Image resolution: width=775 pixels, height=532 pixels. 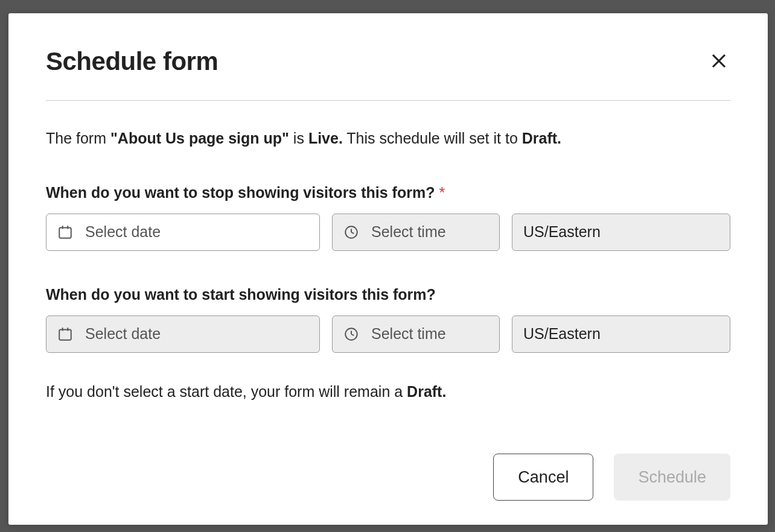 I want to click on status-mid1: is, so click(x=299, y=138).